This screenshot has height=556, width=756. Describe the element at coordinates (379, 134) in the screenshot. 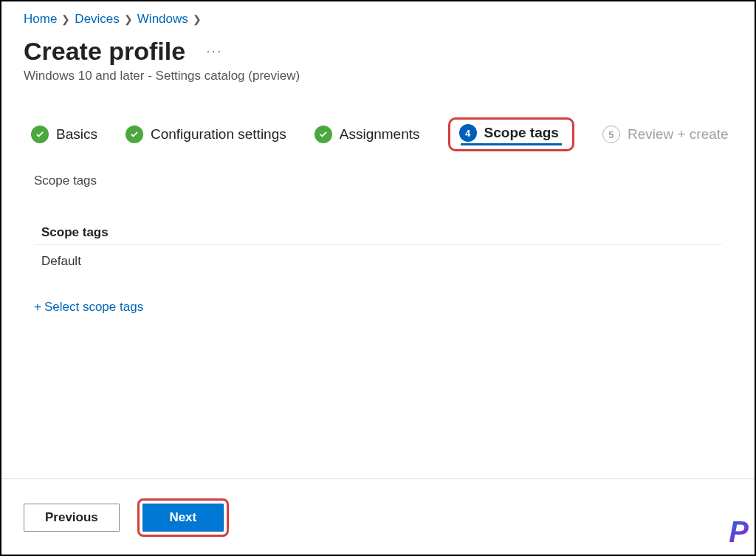

I see `tab-label: Assignments` at that location.